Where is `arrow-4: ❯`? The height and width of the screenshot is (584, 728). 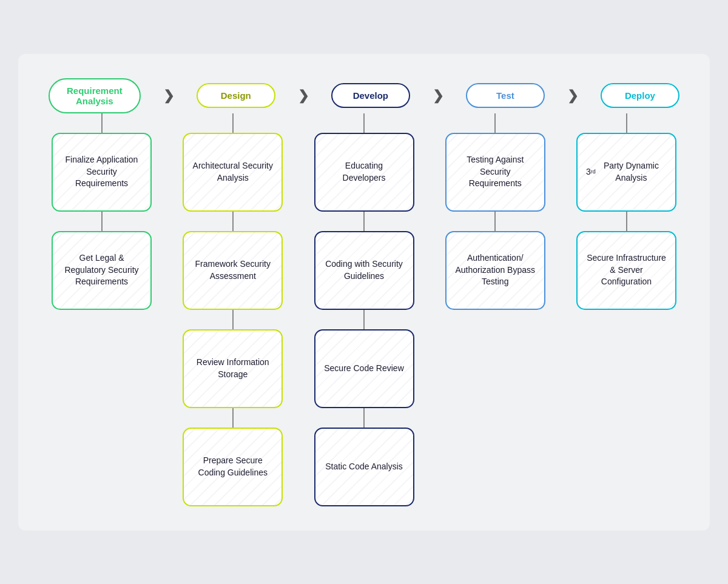 arrow-4: ❯ is located at coordinates (573, 96).